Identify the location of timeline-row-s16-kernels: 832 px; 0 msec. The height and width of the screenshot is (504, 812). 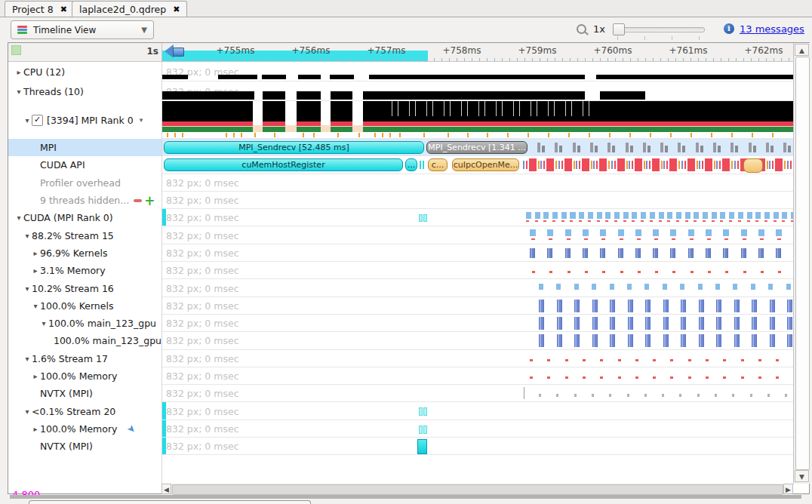
(478, 306).